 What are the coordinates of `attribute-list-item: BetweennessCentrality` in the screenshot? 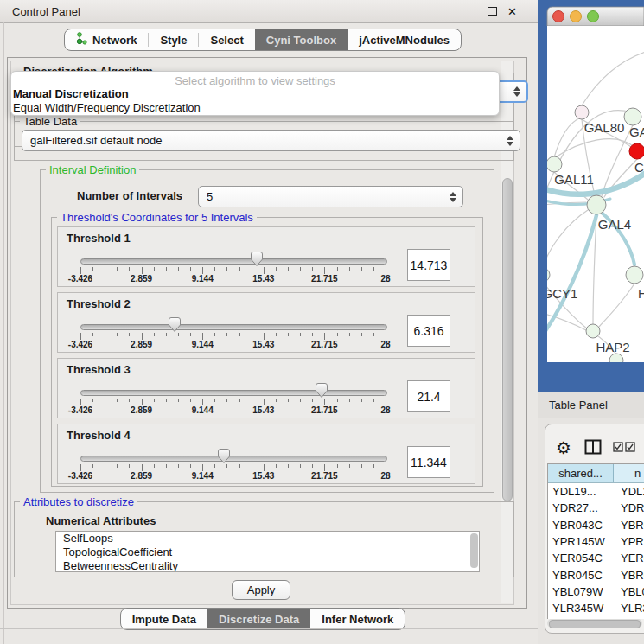 It's located at (268, 565).